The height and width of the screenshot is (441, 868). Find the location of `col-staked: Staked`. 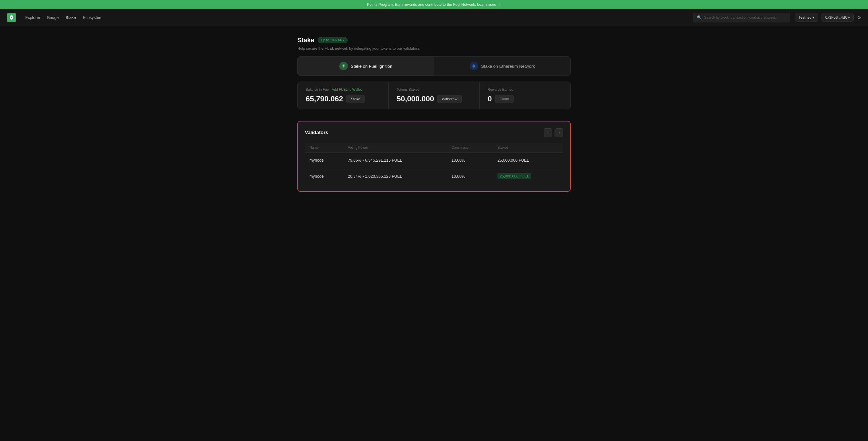

col-staked: Staked is located at coordinates (528, 148).